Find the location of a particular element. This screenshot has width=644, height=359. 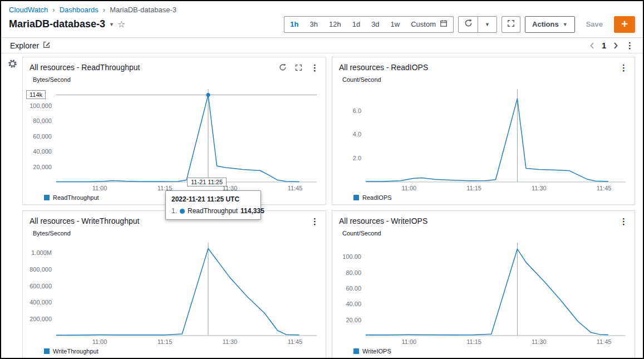

svg-text: 40,000 is located at coordinates (42, 151).